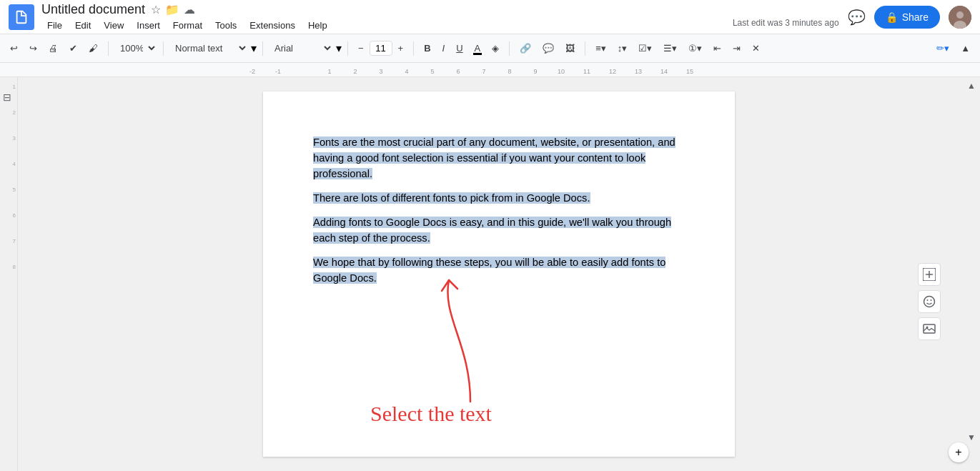 This screenshot has height=471, width=980. I want to click on font-size-decrease: −, so click(361, 49).